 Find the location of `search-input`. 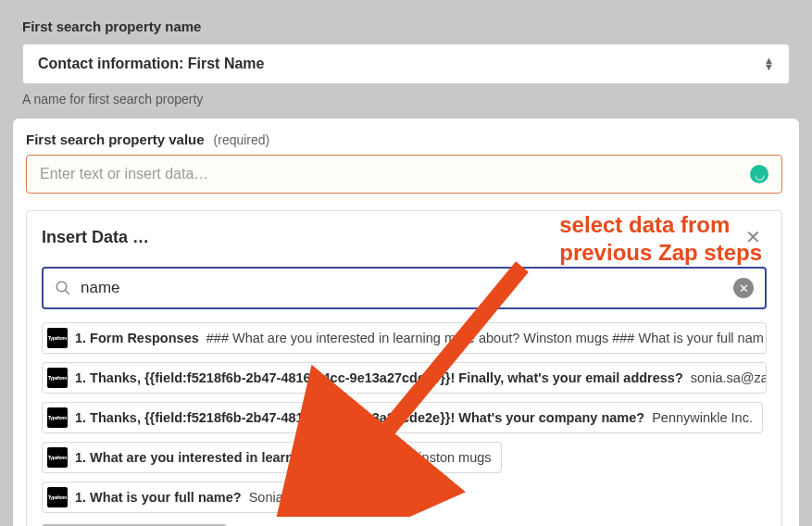

search-input is located at coordinates (402, 288).